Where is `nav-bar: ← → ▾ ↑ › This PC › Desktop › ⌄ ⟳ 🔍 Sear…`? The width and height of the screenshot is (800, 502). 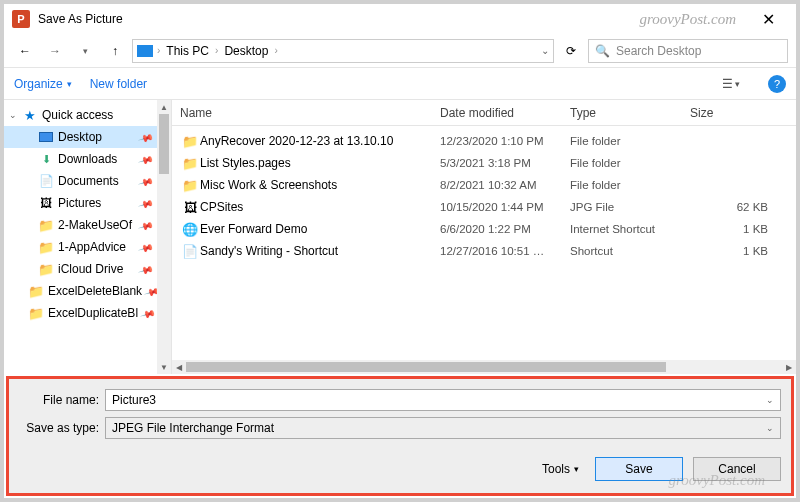 nav-bar: ← → ▾ ↑ › This PC › Desktop › ⌄ ⟳ 🔍 Sear… is located at coordinates (400, 51).